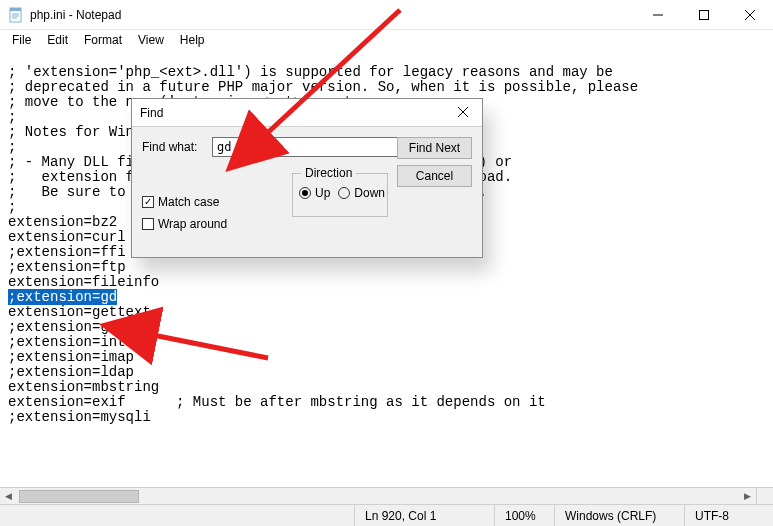 This screenshot has height=526, width=773. What do you see at coordinates (704, 14) in the screenshot?
I see `maximize-button` at bounding box center [704, 14].